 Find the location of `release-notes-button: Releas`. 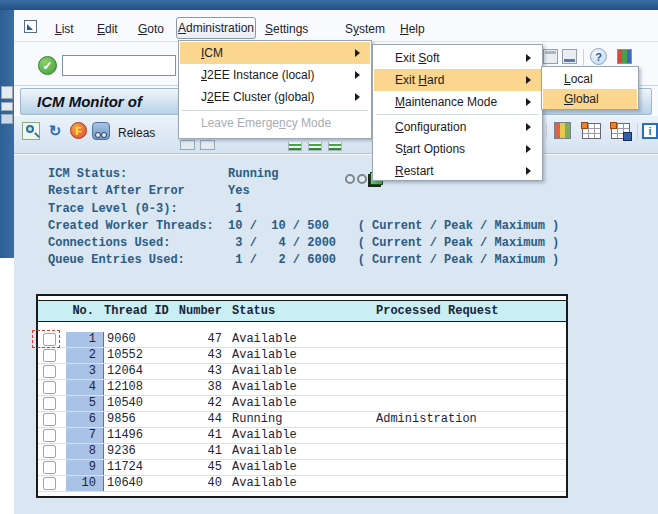

release-notes-button: Releas is located at coordinates (136, 133).